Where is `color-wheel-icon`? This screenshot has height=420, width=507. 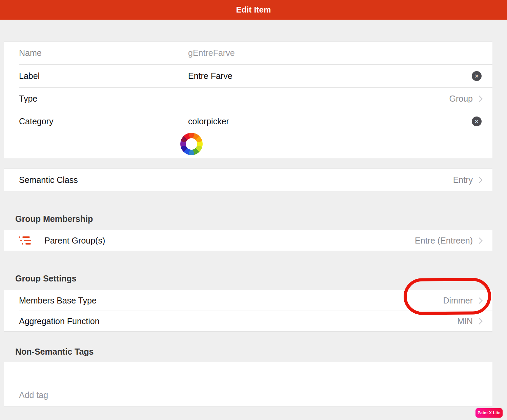 color-wheel-icon is located at coordinates (191, 144).